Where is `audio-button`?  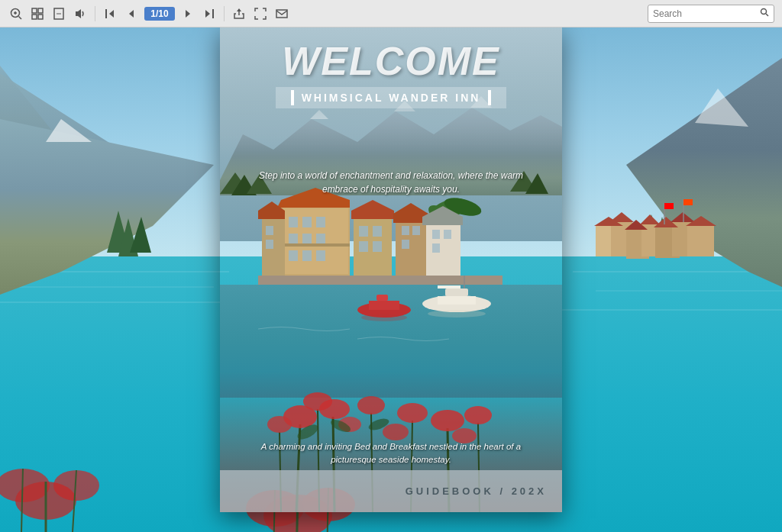 audio-button is located at coordinates (80, 14).